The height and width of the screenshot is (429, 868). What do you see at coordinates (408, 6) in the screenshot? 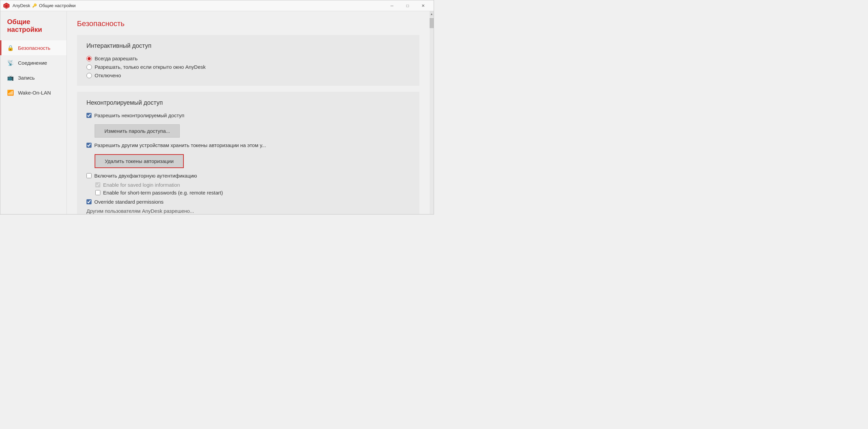
I see `maximize-button: □` at bounding box center [408, 6].